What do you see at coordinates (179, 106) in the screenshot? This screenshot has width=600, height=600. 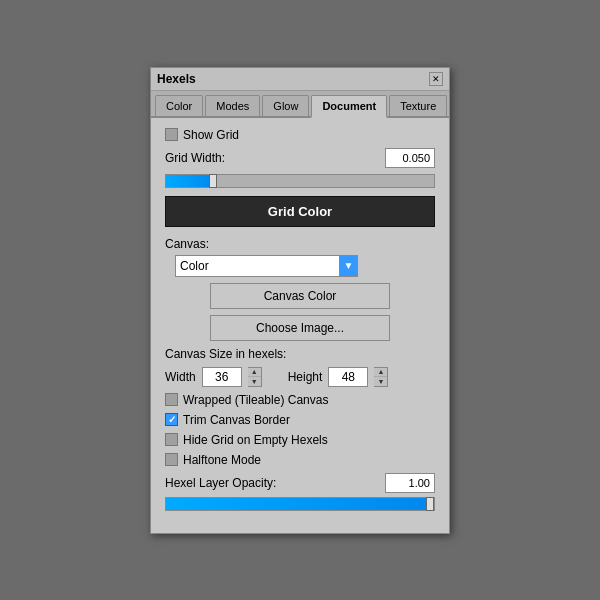 I see `tab-color: Color` at bounding box center [179, 106].